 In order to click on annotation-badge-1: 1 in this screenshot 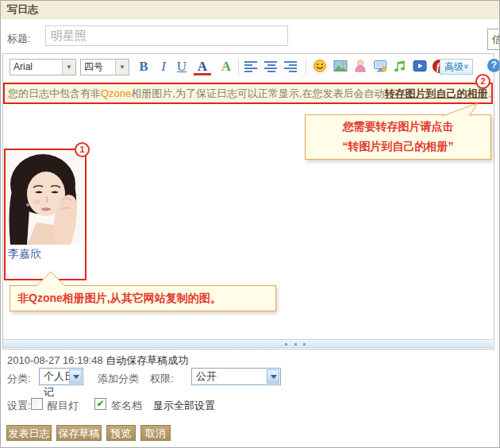, I will do `click(83, 149)`.